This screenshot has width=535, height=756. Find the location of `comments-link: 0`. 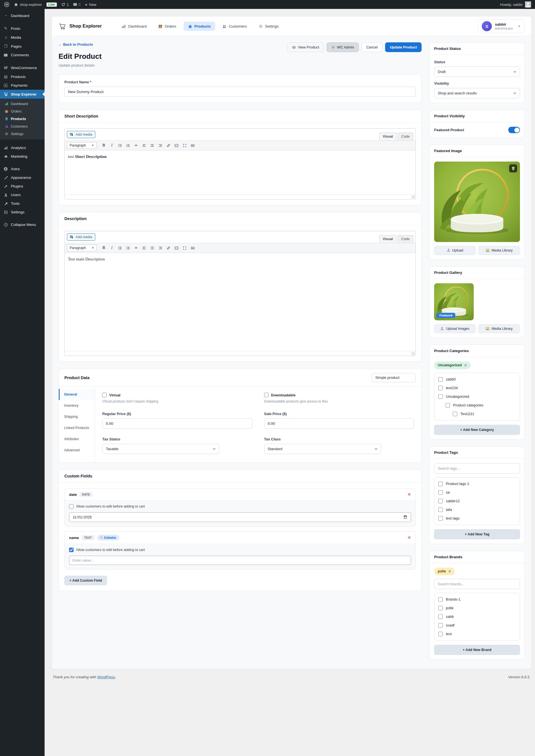

comments-link: 0 is located at coordinates (77, 5).